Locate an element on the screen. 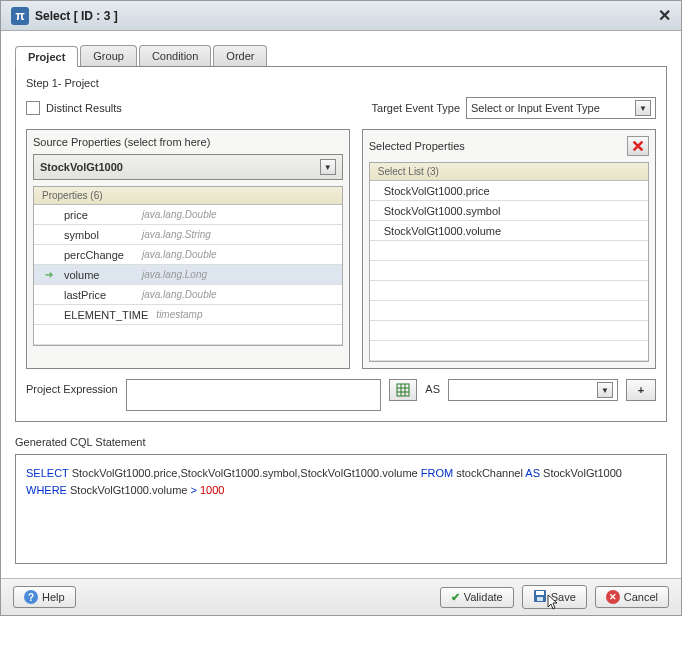 Image resolution: width=682 pixels, height=649 pixels. help-button: ? Help is located at coordinates (44, 597).